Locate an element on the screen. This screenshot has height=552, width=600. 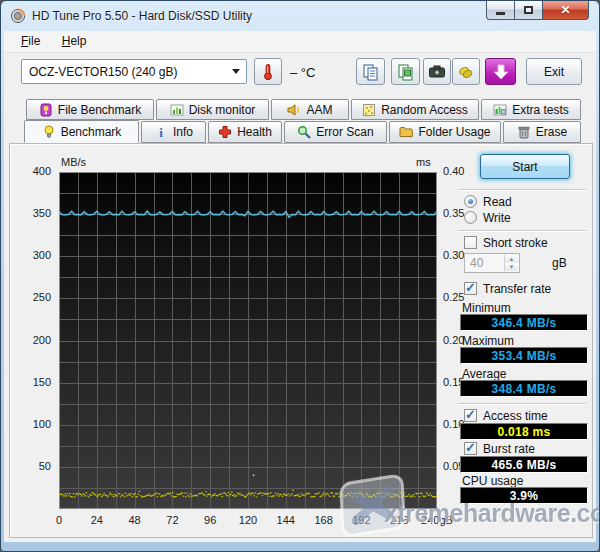
tab-label: Disk monitor is located at coordinates (222, 110).